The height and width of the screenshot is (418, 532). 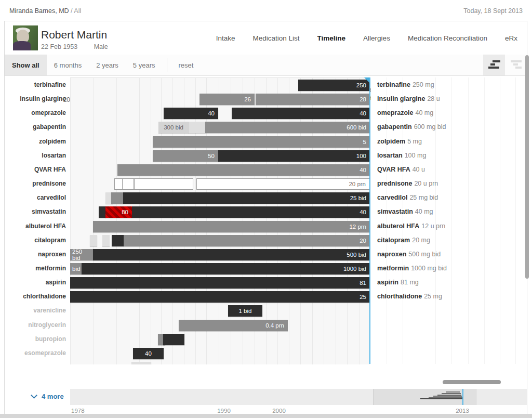 I want to click on med-list-item: QVAR HFA40 u, so click(x=401, y=169).